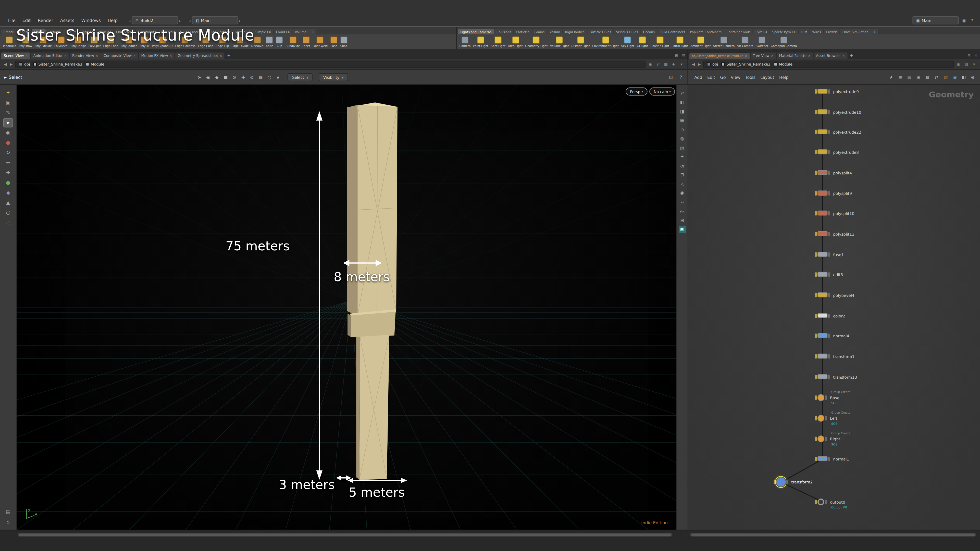 This screenshot has height=551, width=980. I want to click on cleanup-icon: ✗, so click(891, 77).